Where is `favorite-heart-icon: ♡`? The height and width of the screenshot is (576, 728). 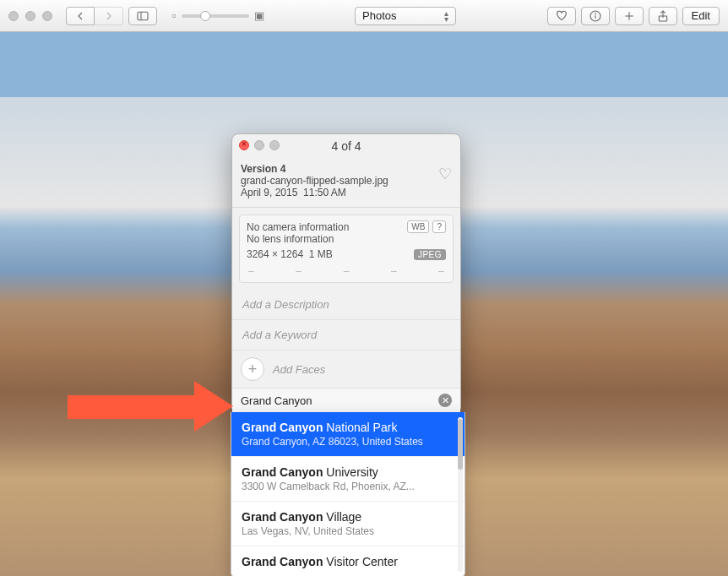
favorite-heart-icon: ♡ is located at coordinates (445, 174).